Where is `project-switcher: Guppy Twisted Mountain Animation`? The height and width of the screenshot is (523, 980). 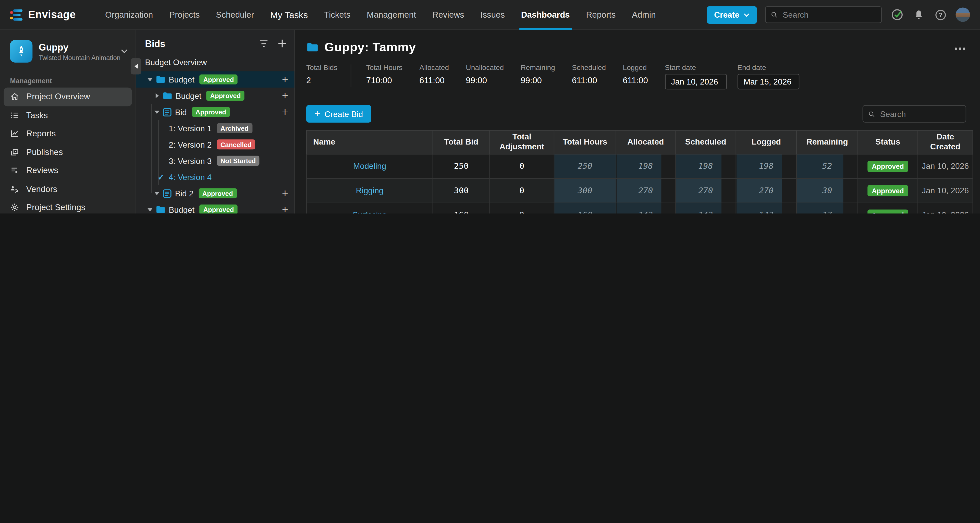 project-switcher: Guppy Twisted Mountain Animation is located at coordinates (68, 52).